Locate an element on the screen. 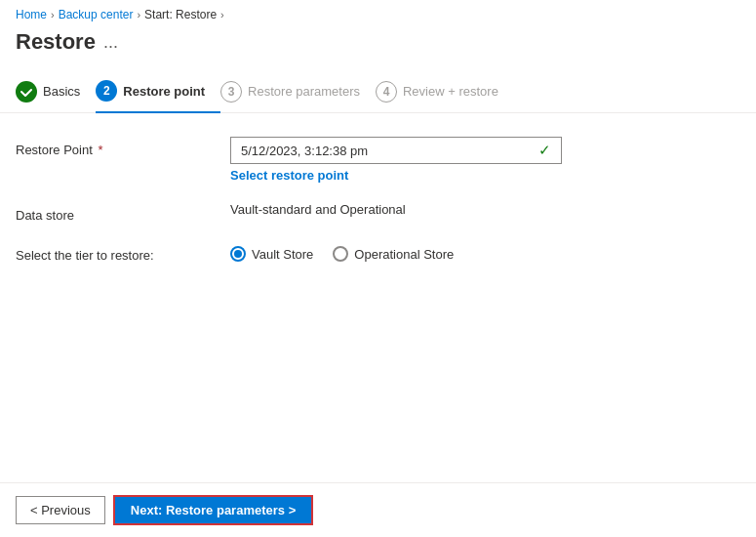 This screenshot has width=756, height=537. radio-operational-store is located at coordinates (340, 254).